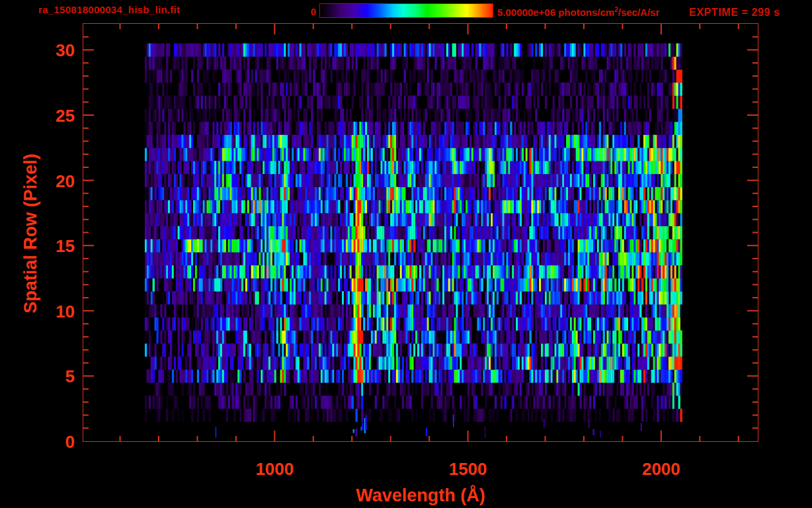 This screenshot has width=812, height=508. Describe the element at coordinates (30, 233) in the screenshot. I see `y-axis-title: Spatial Row (Pixel)` at that location.